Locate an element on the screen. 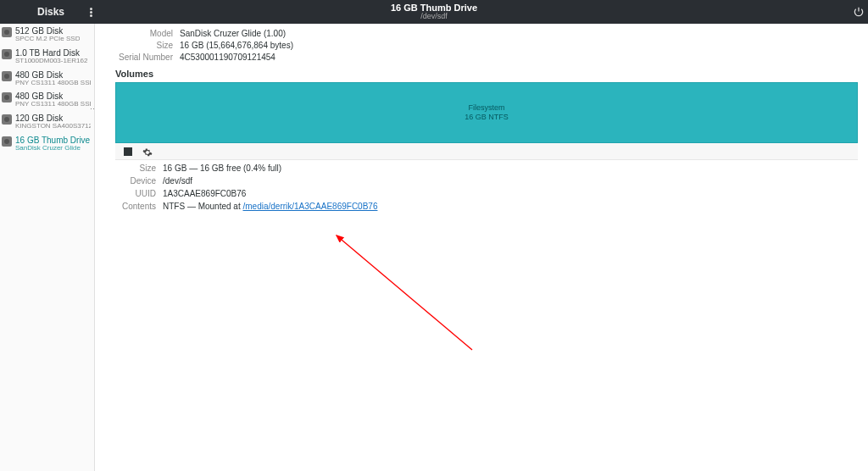 Image resolution: width=868 pixels, height=471 pixels. size-label: Size is located at coordinates (144, 46).